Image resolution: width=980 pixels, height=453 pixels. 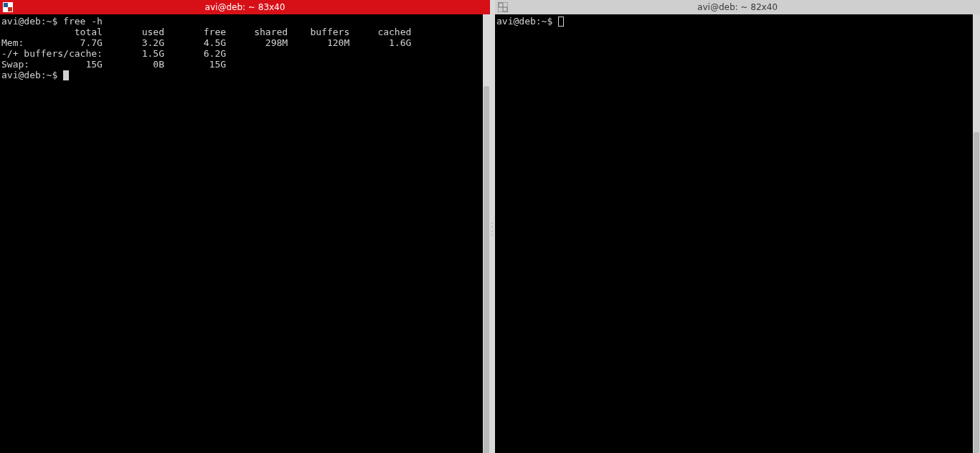 What do you see at coordinates (561, 22) in the screenshot?
I see `cursor-right` at bounding box center [561, 22].